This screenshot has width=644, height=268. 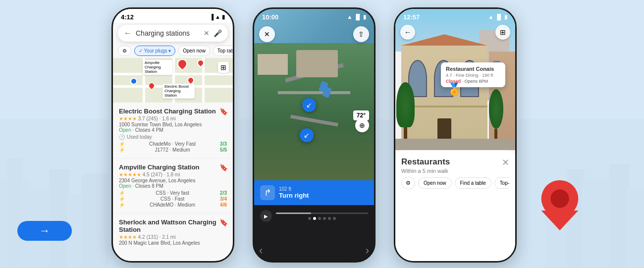 I want to click on open-now-filter-button: Open now, so click(x=194, y=51).